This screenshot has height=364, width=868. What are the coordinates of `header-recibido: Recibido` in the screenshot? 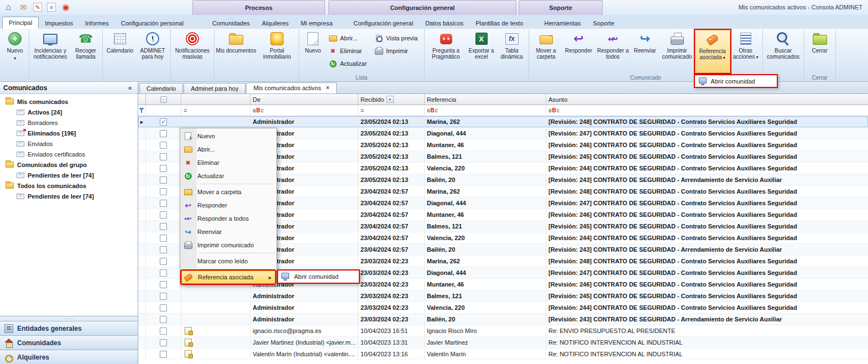 It's located at (391, 100).